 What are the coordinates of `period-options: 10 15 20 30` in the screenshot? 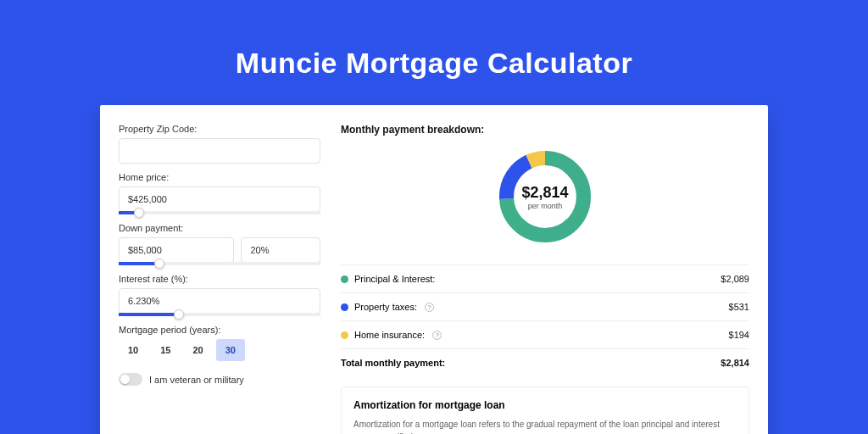 It's located at (220, 350).